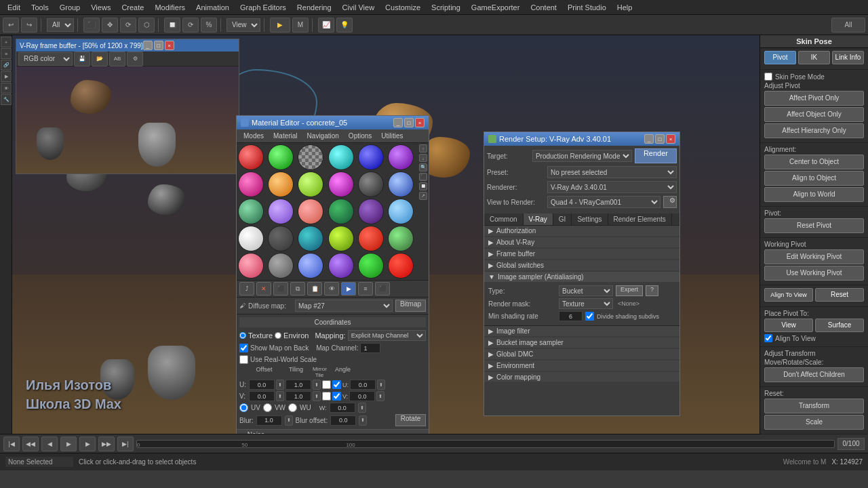  What do you see at coordinates (244, 348) in the screenshot?
I see `show-map-check` at bounding box center [244, 348].